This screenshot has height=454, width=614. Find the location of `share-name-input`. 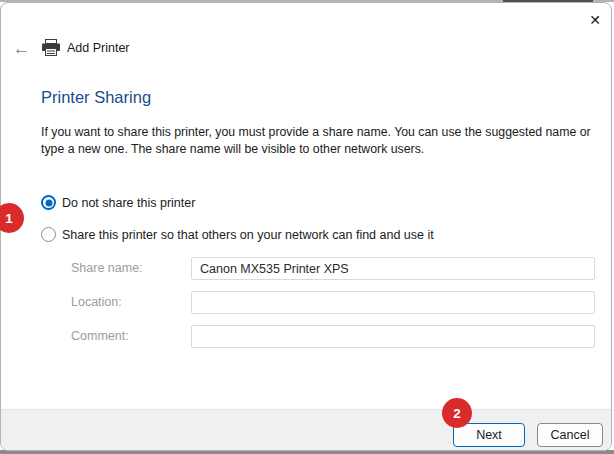

share-name-input is located at coordinates (393, 268).